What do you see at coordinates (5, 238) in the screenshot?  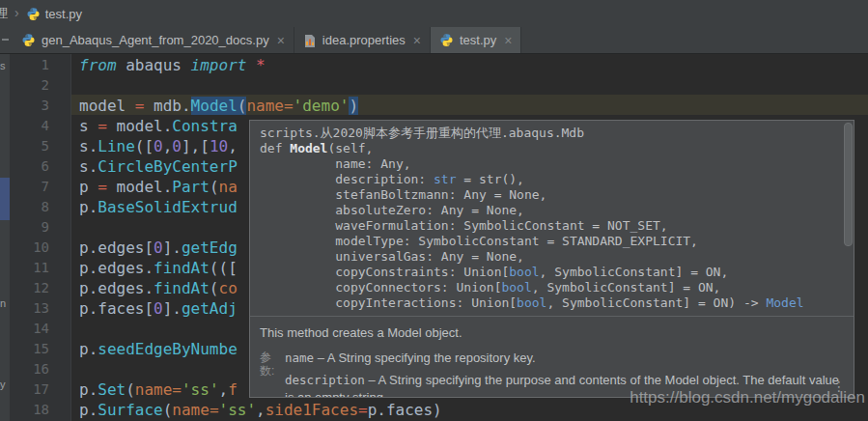 I see `project-panel-edge: usonpy` at bounding box center [5, 238].